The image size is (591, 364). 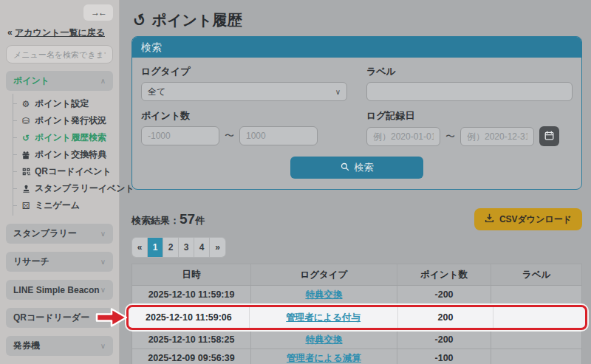 What do you see at coordinates (64, 205) in the screenshot?
I see `sidebar-item-minigame: ⚄ ミニゲーム` at bounding box center [64, 205].